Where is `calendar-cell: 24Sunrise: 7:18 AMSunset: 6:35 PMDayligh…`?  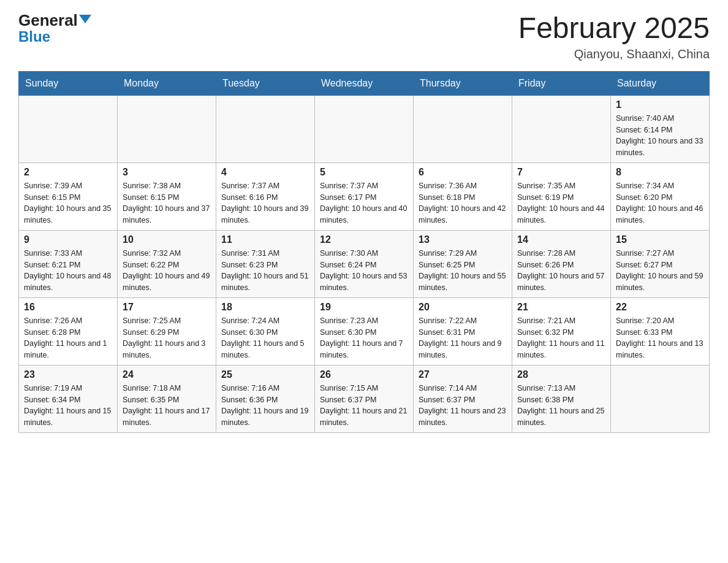
calendar-cell: 24Sunrise: 7:18 AMSunset: 6:35 PMDayligh… is located at coordinates (167, 399).